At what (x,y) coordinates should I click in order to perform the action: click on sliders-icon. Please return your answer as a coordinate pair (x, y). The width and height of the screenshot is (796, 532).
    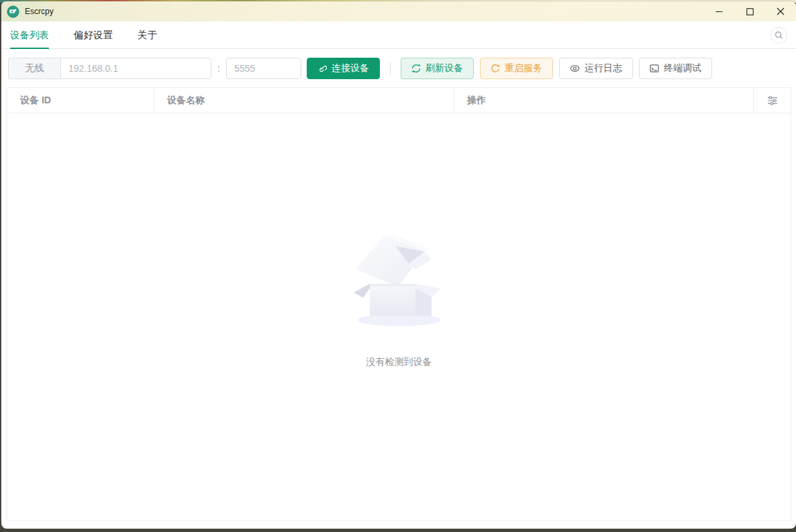
    Looking at the image, I should click on (773, 101).